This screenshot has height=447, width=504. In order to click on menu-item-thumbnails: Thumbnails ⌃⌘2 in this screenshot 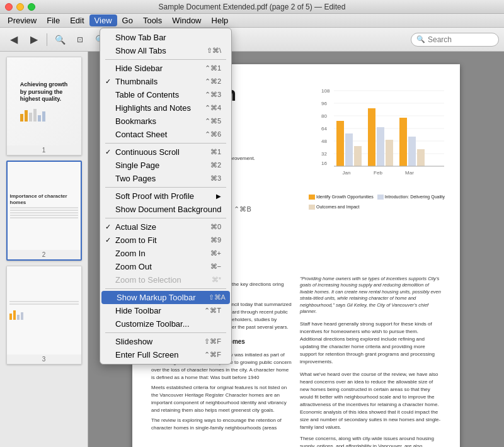, I will do `click(166, 82)`.